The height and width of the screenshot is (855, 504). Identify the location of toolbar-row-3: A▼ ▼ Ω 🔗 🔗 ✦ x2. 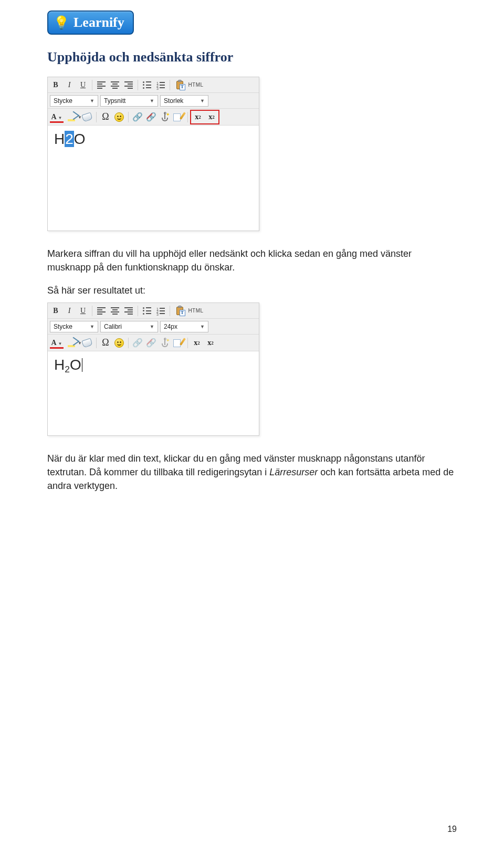
(153, 117).